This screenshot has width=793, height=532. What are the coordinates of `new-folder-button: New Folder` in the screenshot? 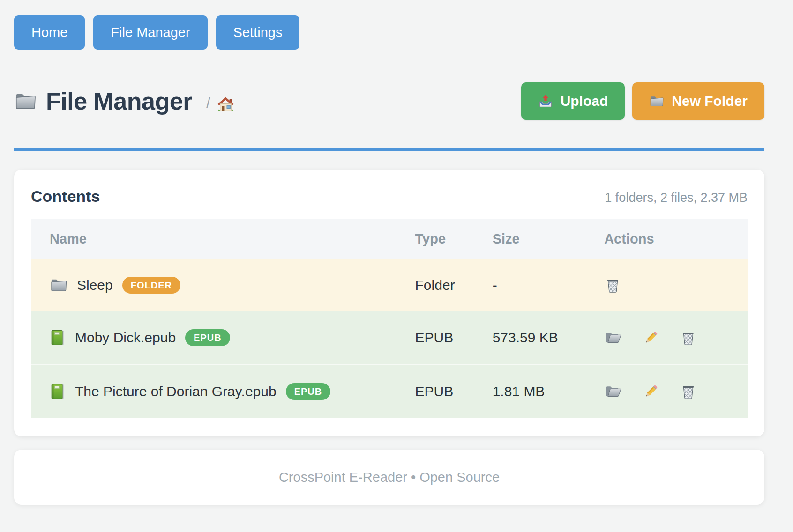 It's located at (698, 101).